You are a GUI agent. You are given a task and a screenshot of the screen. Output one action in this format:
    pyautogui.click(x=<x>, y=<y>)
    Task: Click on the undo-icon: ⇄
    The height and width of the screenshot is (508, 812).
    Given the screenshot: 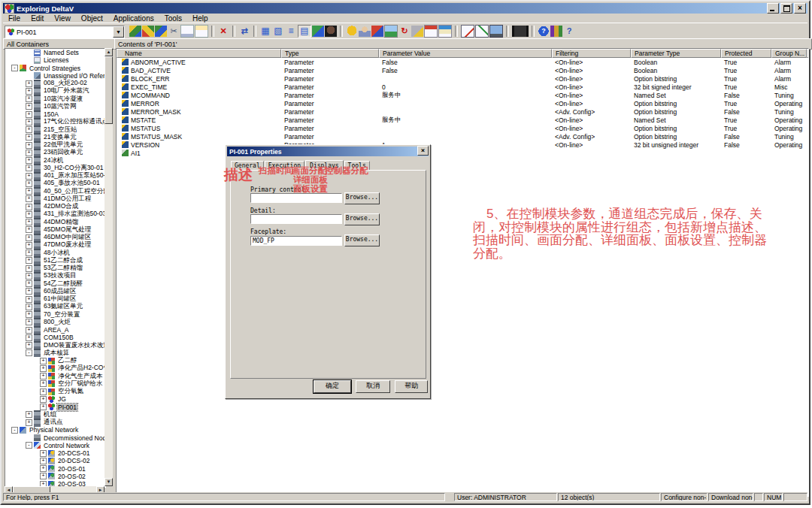 What is the action you would take?
    pyautogui.click(x=244, y=32)
    